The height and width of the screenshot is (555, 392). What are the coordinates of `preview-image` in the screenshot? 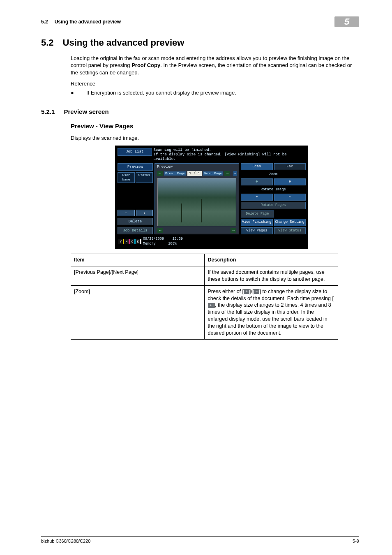 It's located at (197, 202).